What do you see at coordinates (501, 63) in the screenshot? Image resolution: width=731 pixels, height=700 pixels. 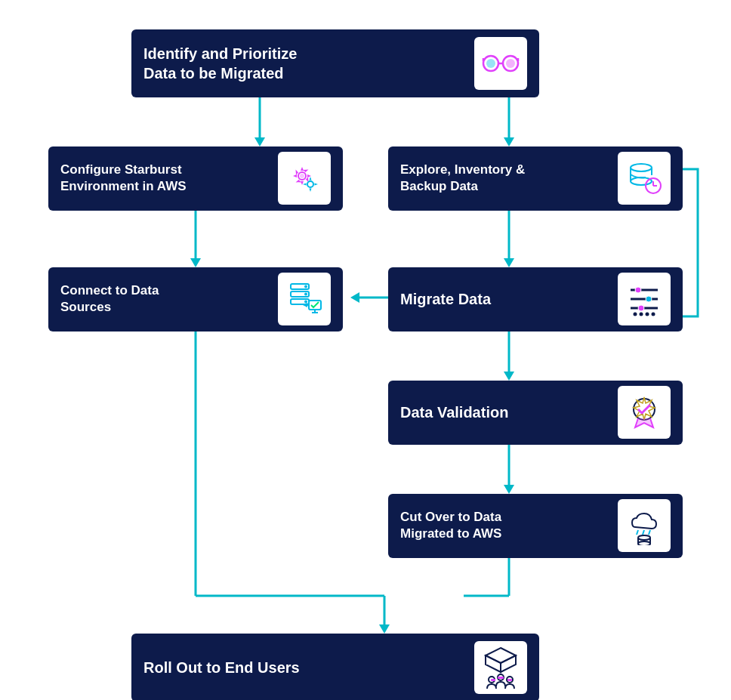 I see `identify-icon` at bounding box center [501, 63].